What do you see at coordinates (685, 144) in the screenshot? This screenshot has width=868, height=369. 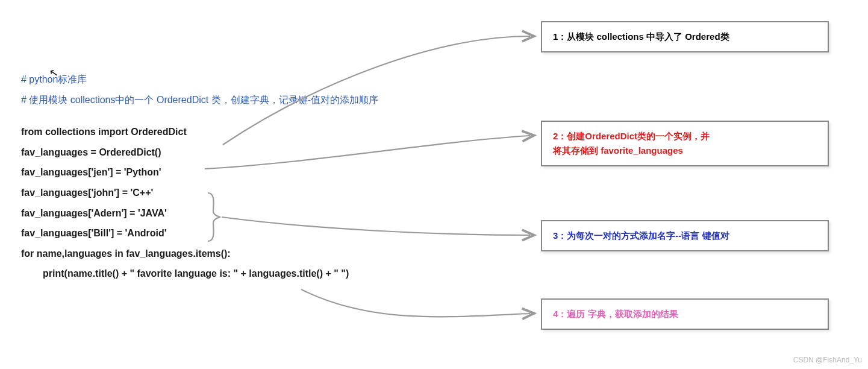 I see `annotation-box-2: 2：创建OrderedDict类的一个实例，并 将其存储到 favorite_l…` at bounding box center [685, 144].